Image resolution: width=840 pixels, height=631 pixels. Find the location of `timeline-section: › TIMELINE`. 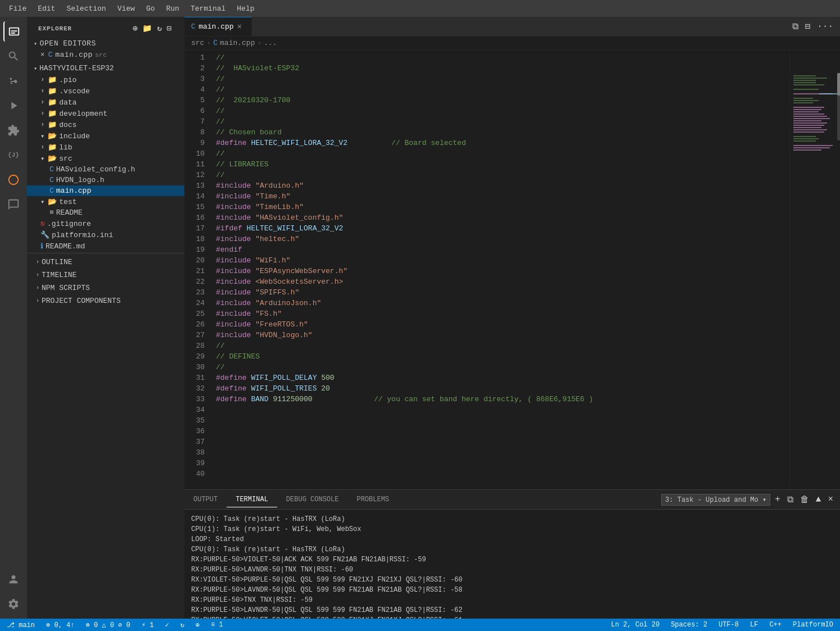

timeline-section: › TIMELINE is located at coordinates (106, 275).